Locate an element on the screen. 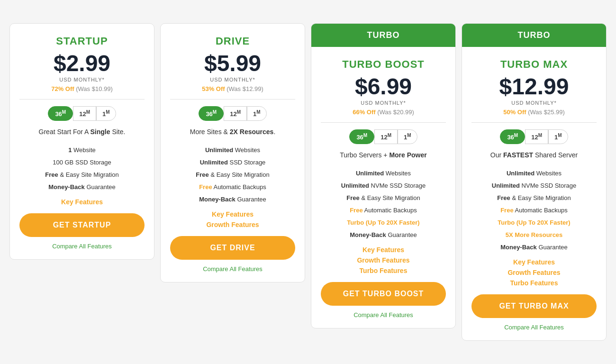 This screenshot has width=616, height=364. plan-discount: 50% Off (Was $25.99) is located at coordinates (534, 112).